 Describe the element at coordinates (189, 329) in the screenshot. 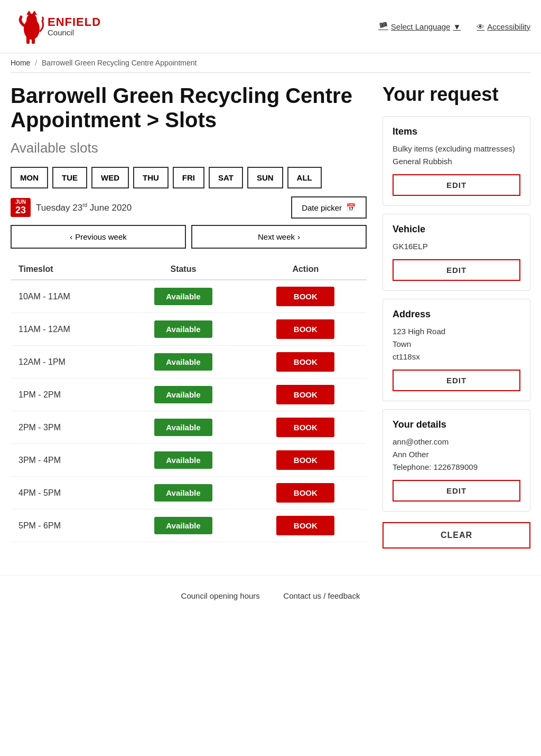

I see `table-row: 11AM - 12AM Available BOOK` at that location.